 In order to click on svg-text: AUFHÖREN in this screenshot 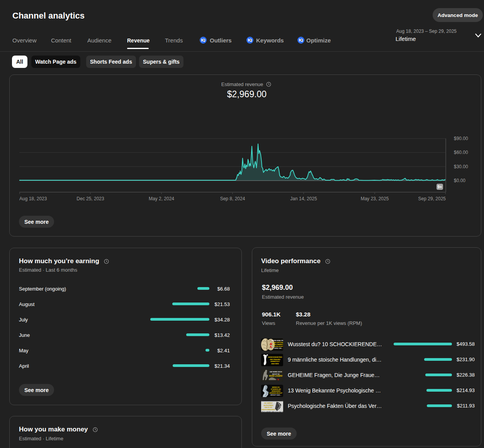, I will do `click(269, 405)`.